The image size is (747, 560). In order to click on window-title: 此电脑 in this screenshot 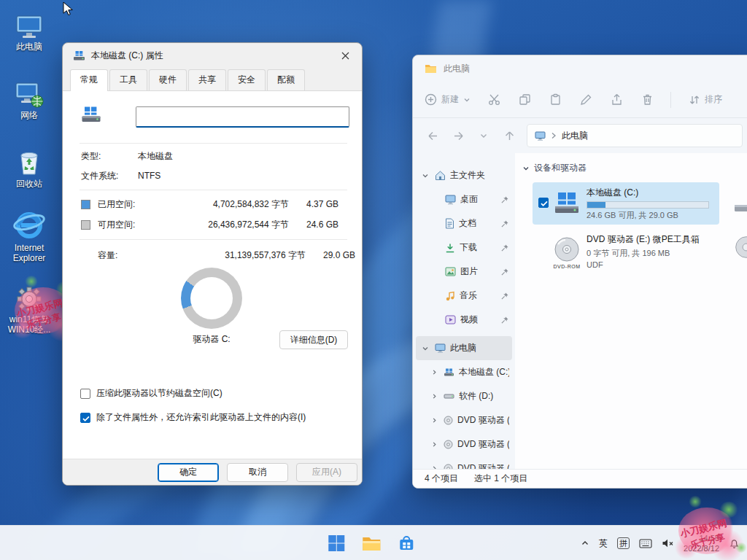, I will do `click(457, 69)`.